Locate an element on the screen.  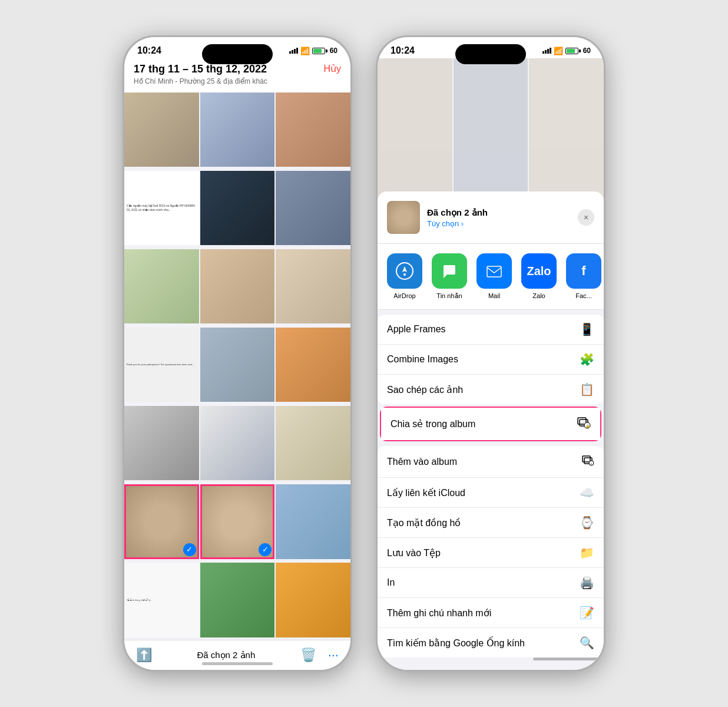
photo-cell: Tải ảnh đang chờ xử lý... is located at coordinates (161, 600).